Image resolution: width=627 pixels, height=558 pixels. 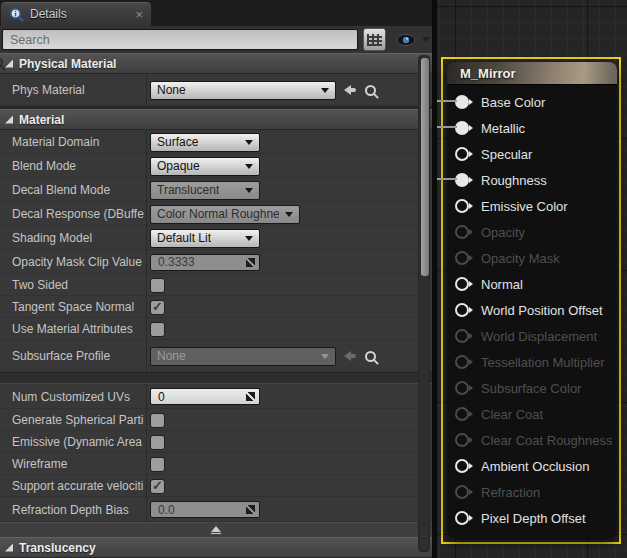 I want to click on tab-bar: Details ×, so click(x=216, y=13).